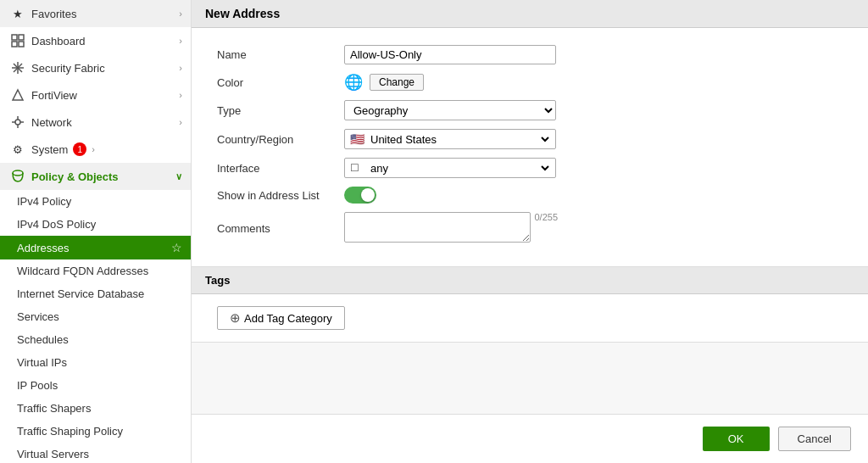 This screenshot has width=868, height=463. Describe the element at coordinates (281, 195) in the screenshot. I see `show-label: Show in Address List` at that location.